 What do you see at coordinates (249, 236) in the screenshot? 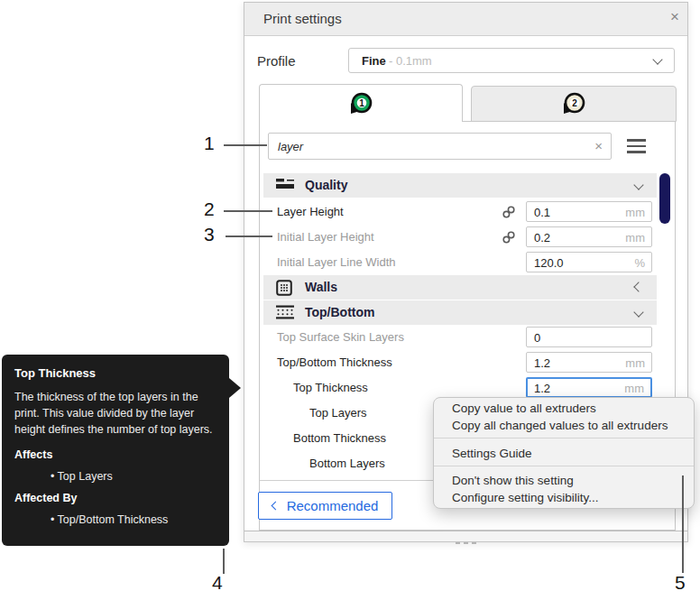
I see `annotation-3-line` at bounding box center [249, 236].